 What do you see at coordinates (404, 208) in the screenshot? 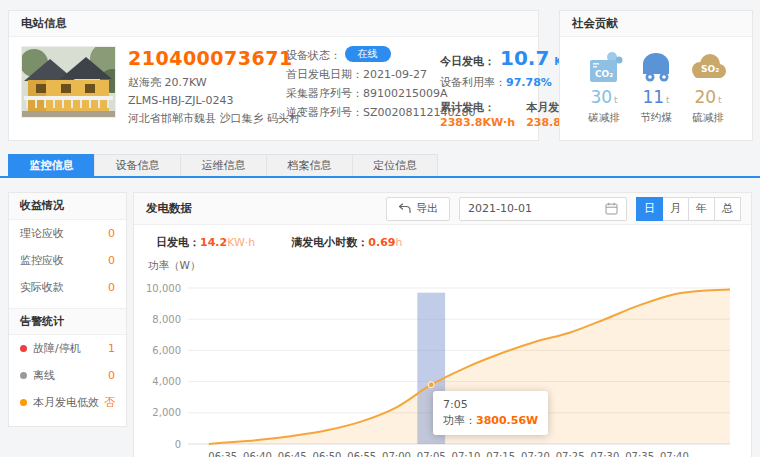
I see `export-arrow-icon` at bounding box center [404, 208].